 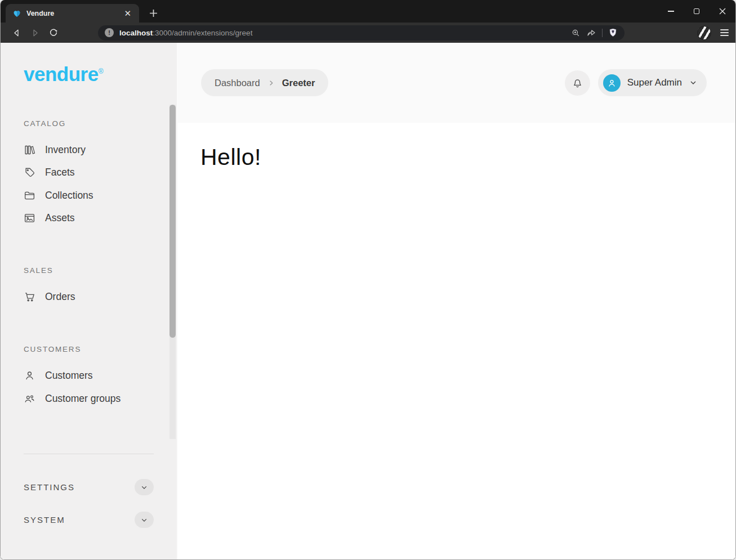 What do you see at coordinates (136, 33) in the screenshot?
I see `url-host: localhost` at bounding box center [136, 33].